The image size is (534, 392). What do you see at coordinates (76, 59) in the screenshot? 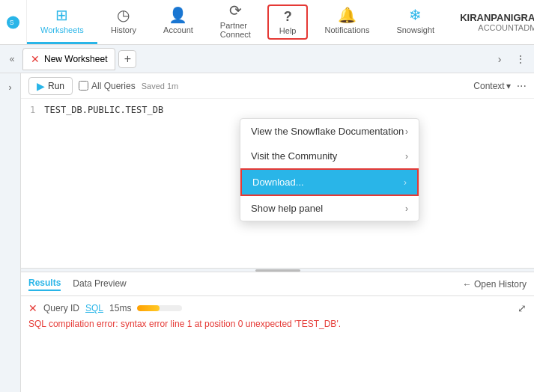
I see `tab-label: New Worksheet` at bounding box center [76, 59].